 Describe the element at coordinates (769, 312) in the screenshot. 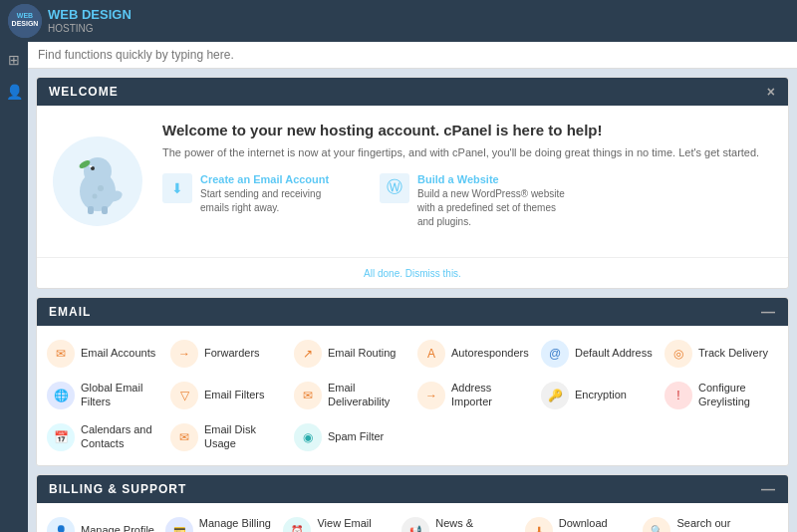

I see `email-section-minimize: —` at that location.